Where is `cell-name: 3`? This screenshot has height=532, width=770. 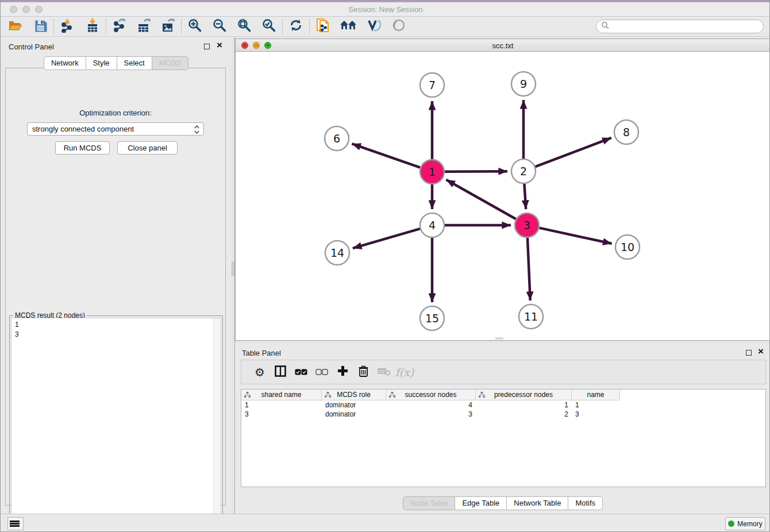 cell-name: 3 is located at coordinates (596, 414).